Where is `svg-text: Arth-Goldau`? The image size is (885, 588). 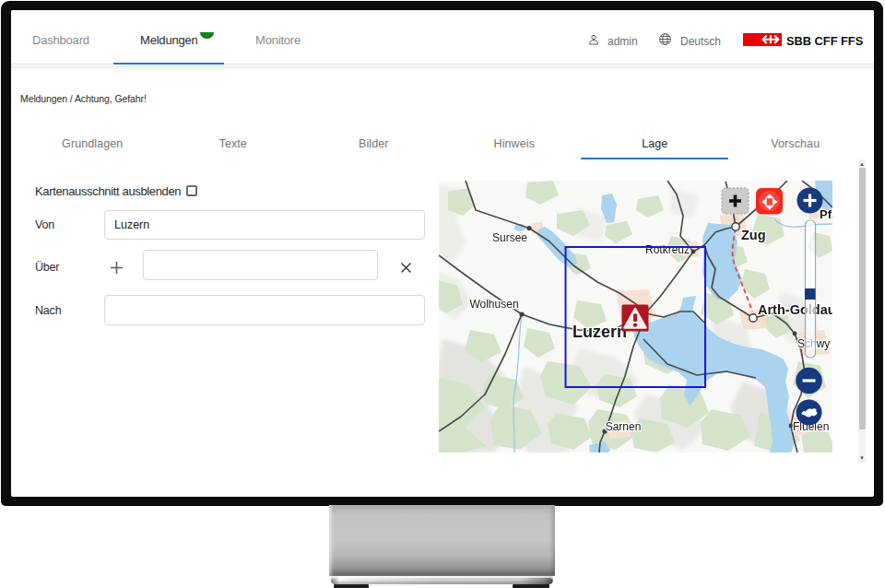
svg-text: Arth-Goldau is located at coordinates (795, 310).